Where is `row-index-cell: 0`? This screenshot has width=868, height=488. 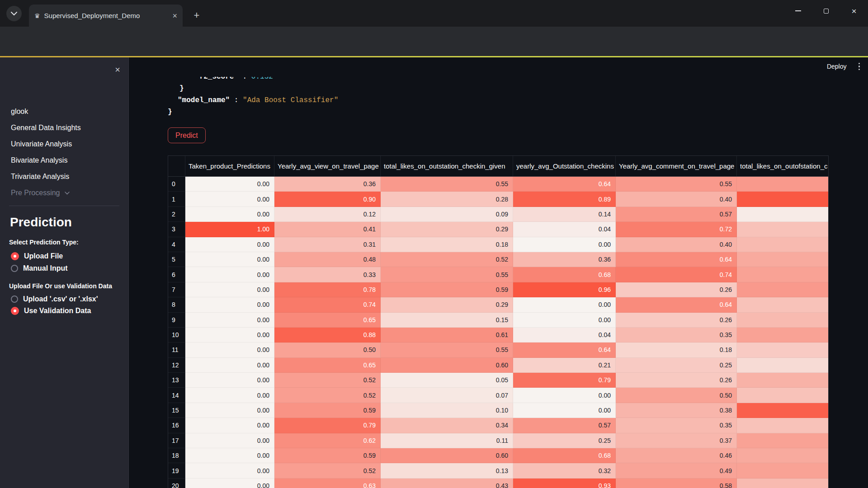 row-index-cell: 0 is located at coordinates (177, 184).